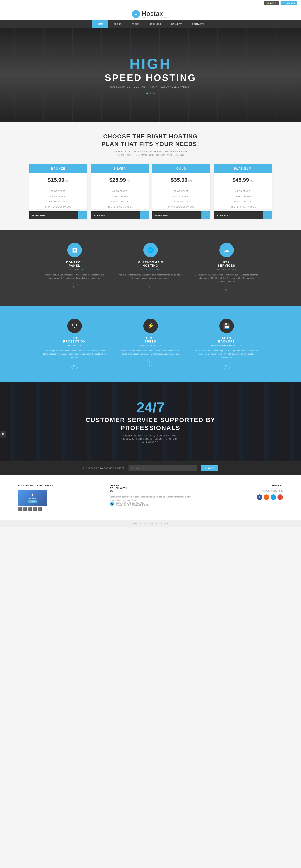 This screenshot has height=868, width=301. What do you see at coordinates (58, 180) in the screenshot?
I see `plan-bronze-price-row: $15.99 P/M` at bounding box center [58, 180].